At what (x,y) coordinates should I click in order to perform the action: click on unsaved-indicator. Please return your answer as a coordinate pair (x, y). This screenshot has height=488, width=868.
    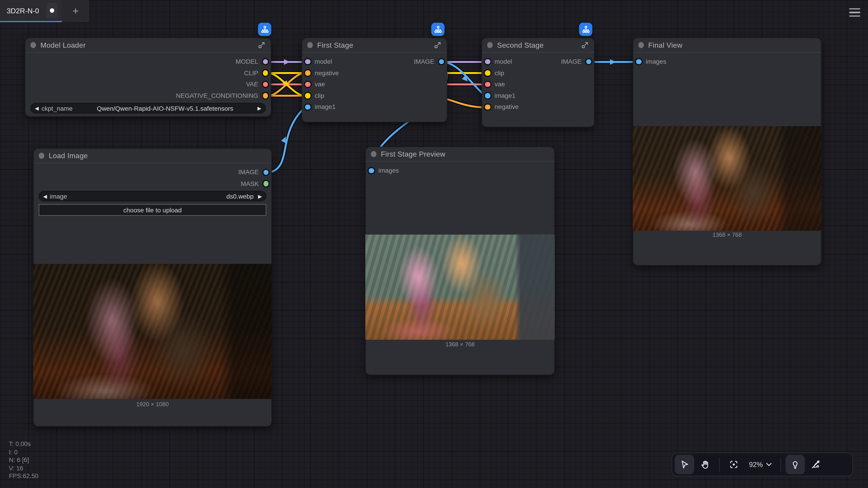
    Looking at the image, I should click on (52, 10).